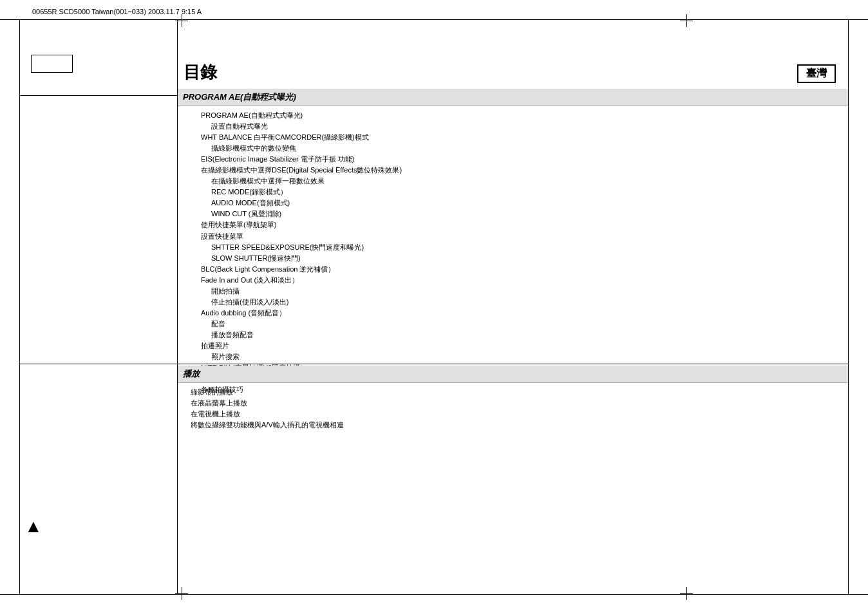 This screenshot has height=614, width=868. What do you see at coordinates (513, 375) in the screenshot?
I see `section-playback-header: 播放` at bounding box center [513, 375].